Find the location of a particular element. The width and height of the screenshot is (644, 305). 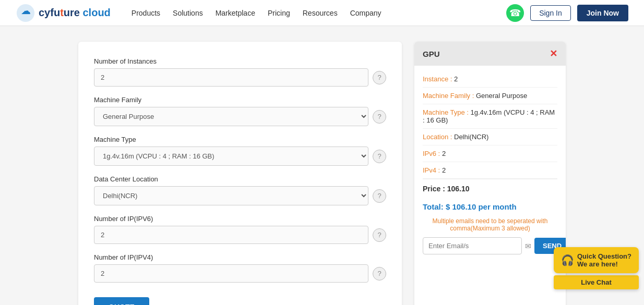

ipv6-help: ? is located at coordinates (379, 235).